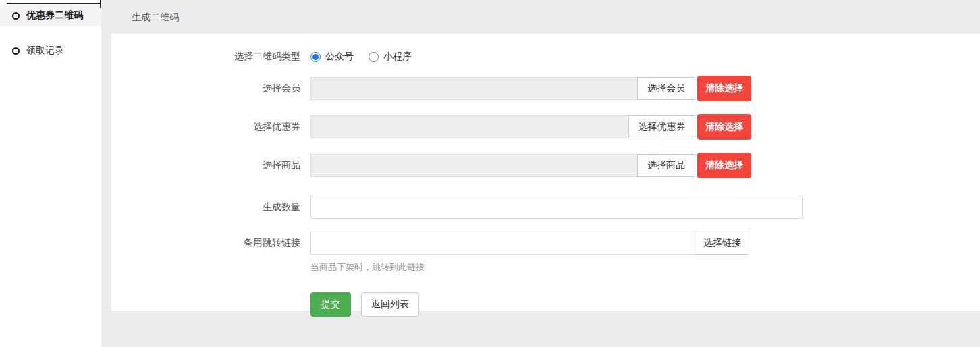  Describe the element at coordinates (390, 57) in the screenshot. I see `radio-option-mini-program: 小程序` at that location.